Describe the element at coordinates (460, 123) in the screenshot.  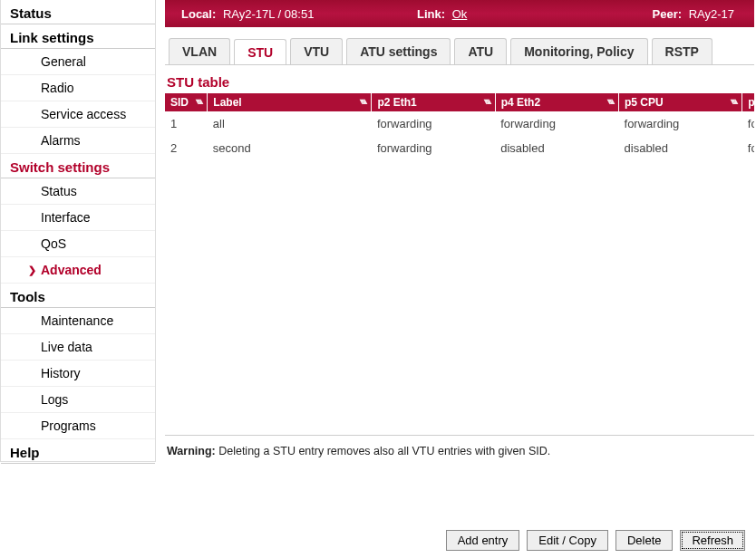
I see `table-row: 1 all forwarding forwarding forwarding f…` at that location.